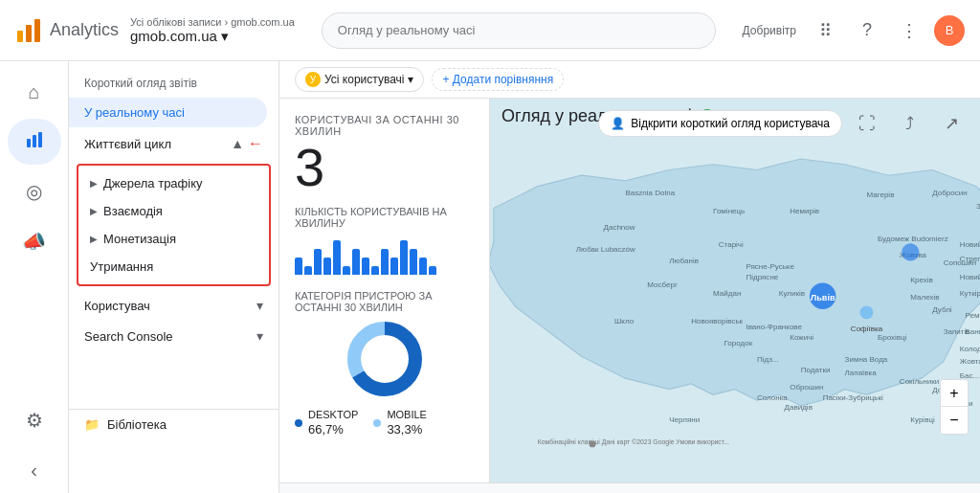 Image resolution: width=980 pixels, height=493 pixels. I want to click on mobile-legend: MOBILE 33,3%, so click(400, 423).